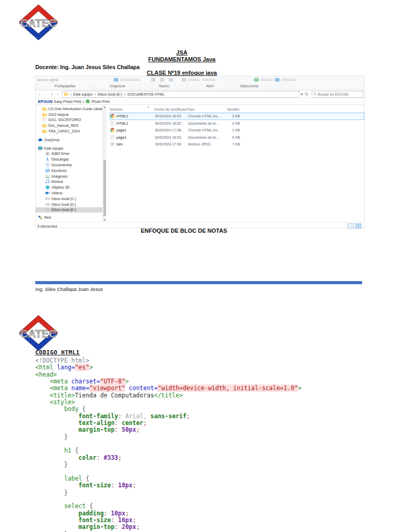  I want to click on breadcrumb-segment: Disco local (E:), so click(110, 95).